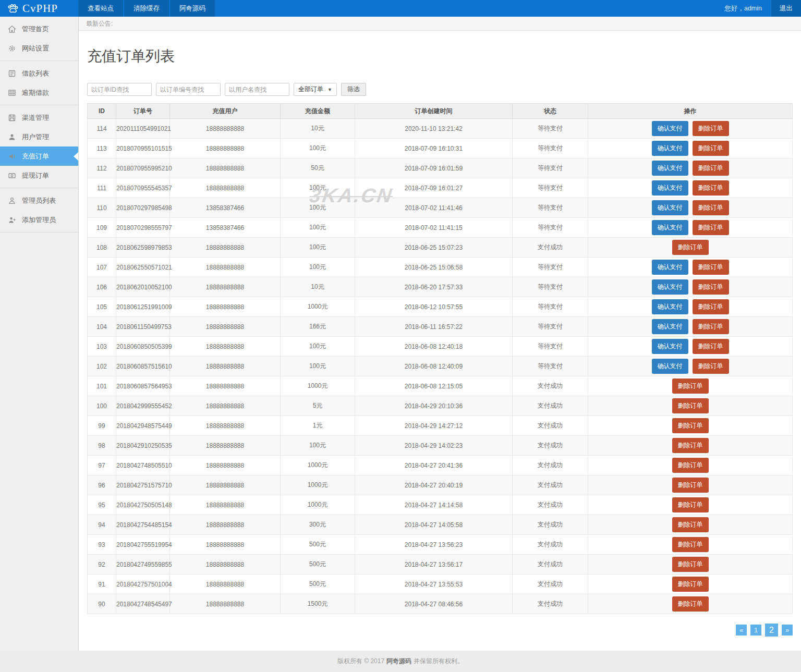 This screenshot has height=672, width=801. I want to click on app-logo: CvPHP, so click(39, 8).